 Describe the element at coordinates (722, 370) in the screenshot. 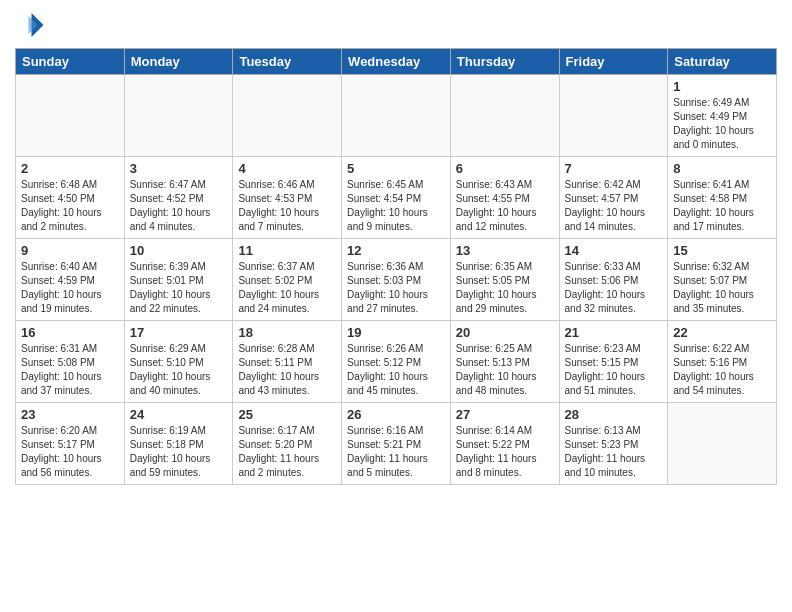

I see `day-info: Sunrise: 6:22 AM Sunset: 5:16 PM Dayligh…` at that location.